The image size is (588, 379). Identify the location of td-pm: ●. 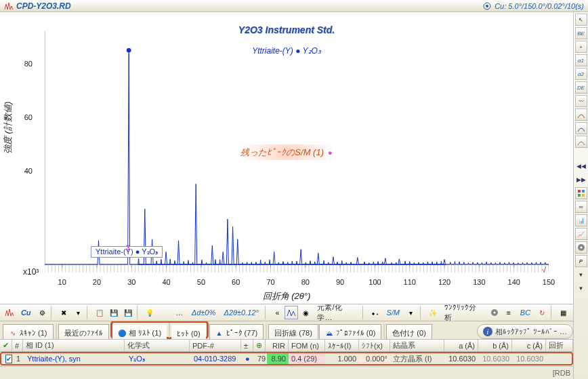
(249, 359).